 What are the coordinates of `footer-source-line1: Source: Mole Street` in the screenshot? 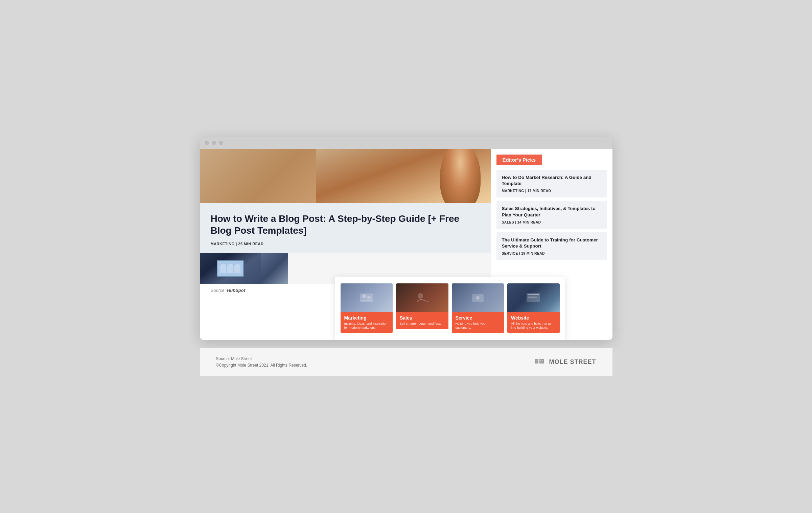 It's located at (262, 359).